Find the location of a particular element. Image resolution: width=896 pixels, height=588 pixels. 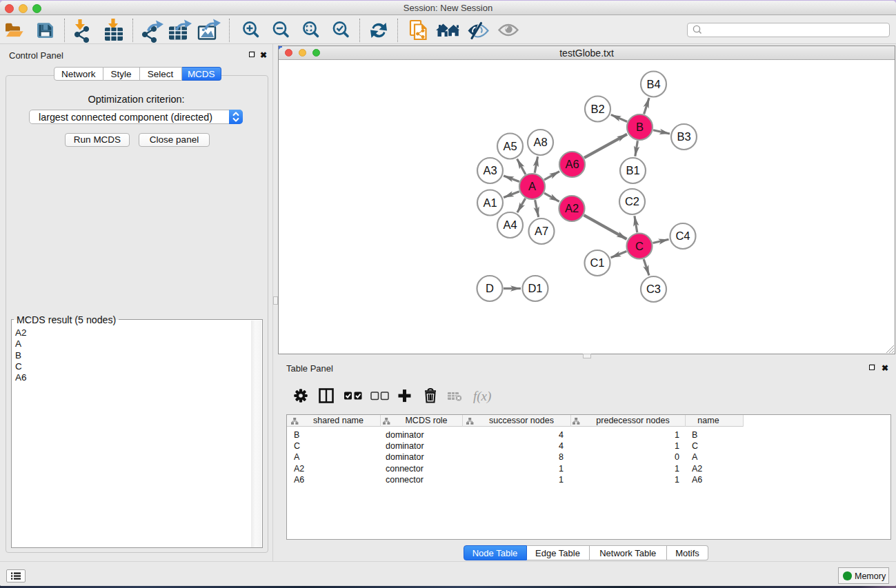

svg-text: B is located at coordinates (640, 127).